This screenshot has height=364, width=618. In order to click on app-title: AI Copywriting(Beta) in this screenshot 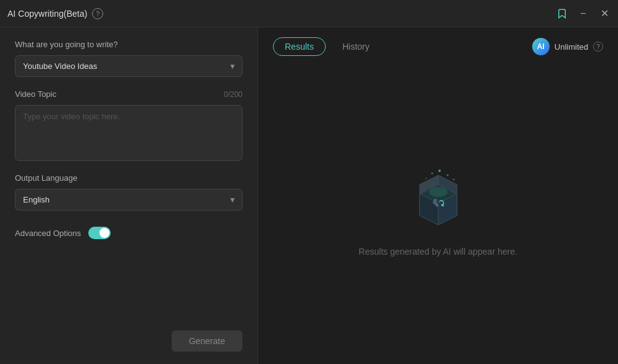, I will do `click(47, 14)`.